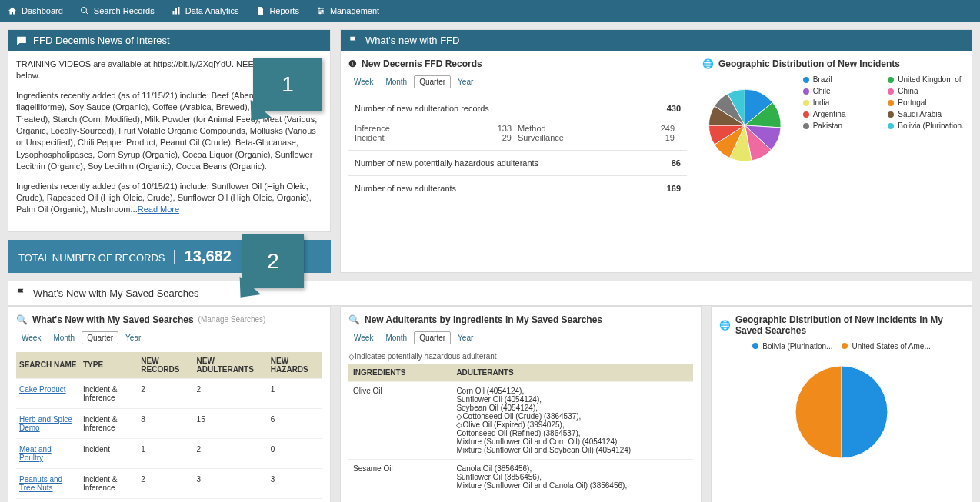 The height and width of the screenshot is (502, 980). Describe the element at coordinates (277, 11) in the screenshot. I see `nav-reports: Reports` at that location.